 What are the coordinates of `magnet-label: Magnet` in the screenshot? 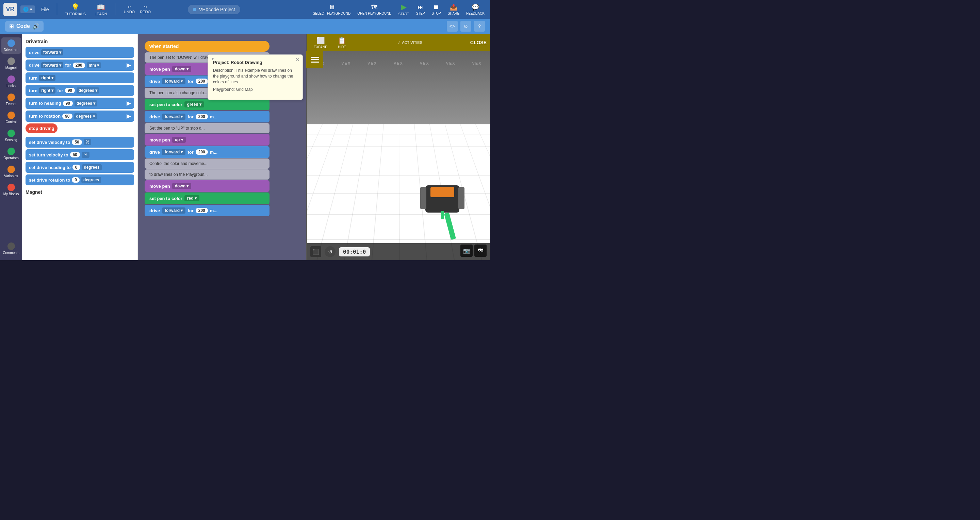 It's located at (11, 68).